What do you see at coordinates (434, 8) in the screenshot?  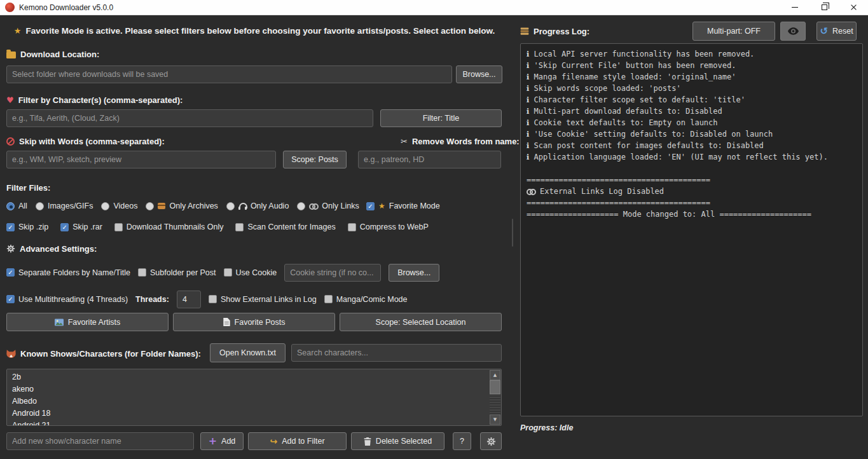 I see `titlebar: Kemono Downloader v5.0.0` at bounding box center [434, 8].